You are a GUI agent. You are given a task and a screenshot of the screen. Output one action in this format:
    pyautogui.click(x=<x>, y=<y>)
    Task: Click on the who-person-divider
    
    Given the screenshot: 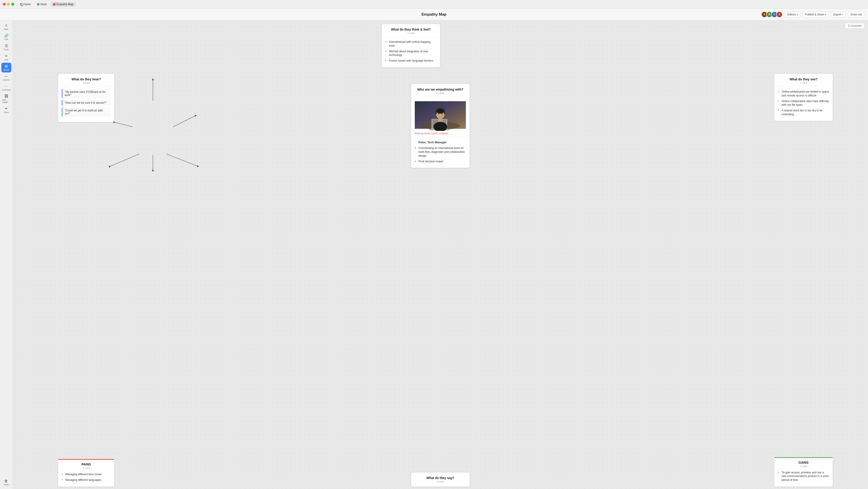 What is the action you would take?
    pyautogui.click(x=440, y=137)
    